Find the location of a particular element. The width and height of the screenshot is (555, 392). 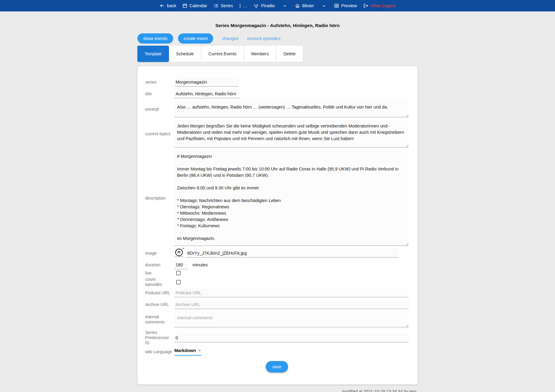

image-label: image is located at coordinates (160, 253).